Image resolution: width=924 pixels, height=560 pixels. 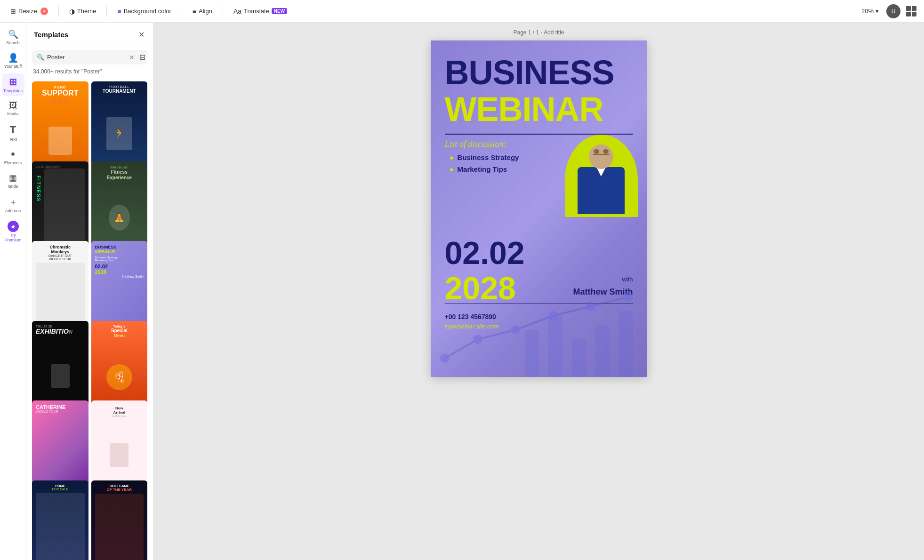 I want to click on poster-list-label: List of discussion:, so click(x=475, y=144).